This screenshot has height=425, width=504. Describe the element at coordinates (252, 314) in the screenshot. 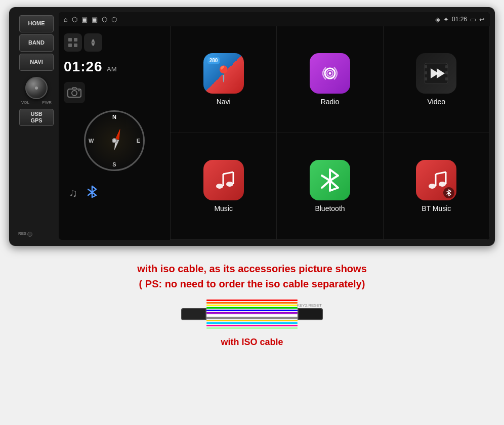

I see `cable-wires` at that location.